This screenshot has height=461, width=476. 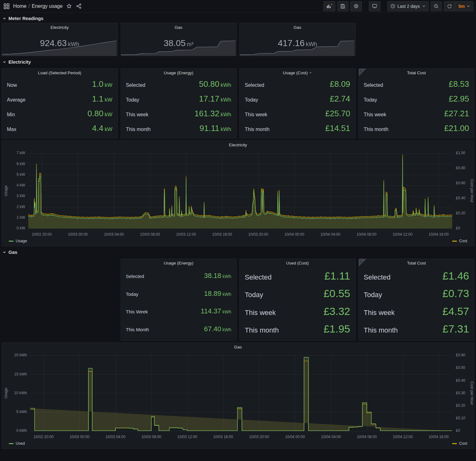 I want to click on panel-meter-gas-volume: Gas 38.05m³, so click(x=179, y=39).